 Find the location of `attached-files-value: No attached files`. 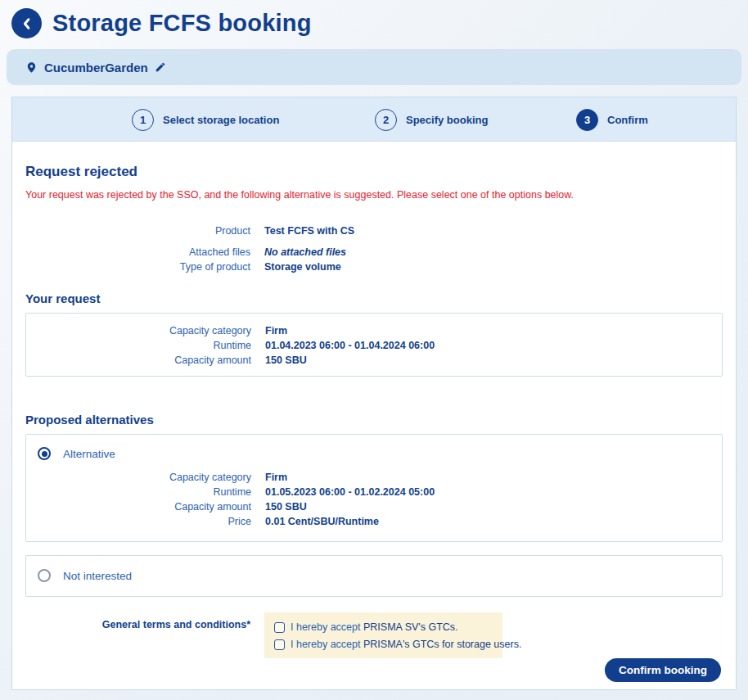

attached-files-value: No attached files is located at coordinates (305, 252).